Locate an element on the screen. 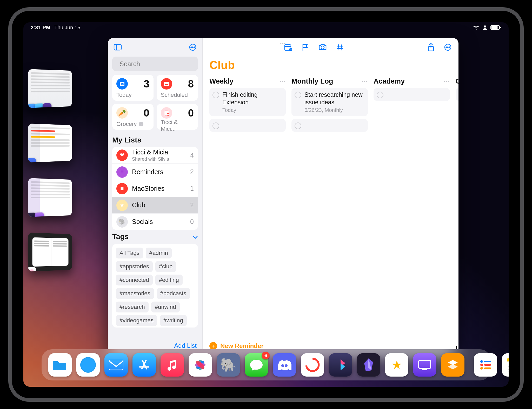 The width and height of the screenshot is (532, 409). tags-header: Tags is located at coordinates (155, 237).